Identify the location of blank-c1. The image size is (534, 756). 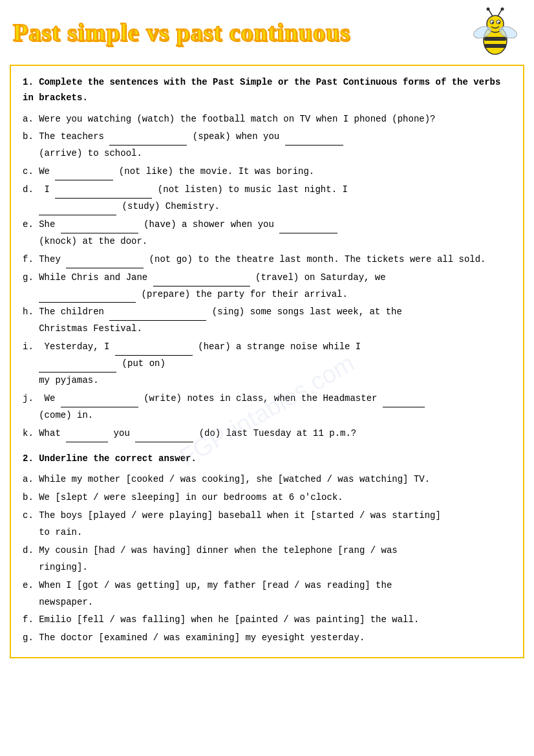
(84, 175).